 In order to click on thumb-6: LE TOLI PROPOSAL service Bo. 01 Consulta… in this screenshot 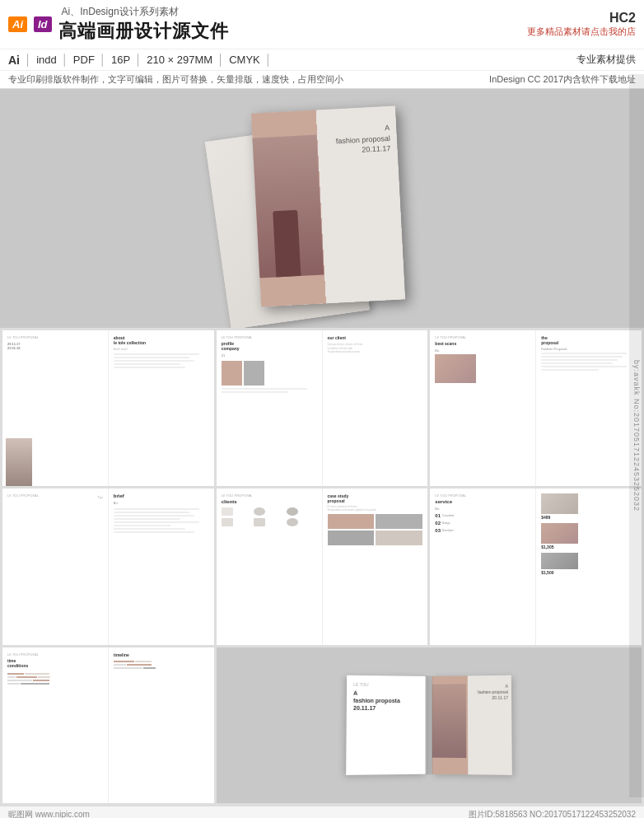, I will do `click(535, 567)`.